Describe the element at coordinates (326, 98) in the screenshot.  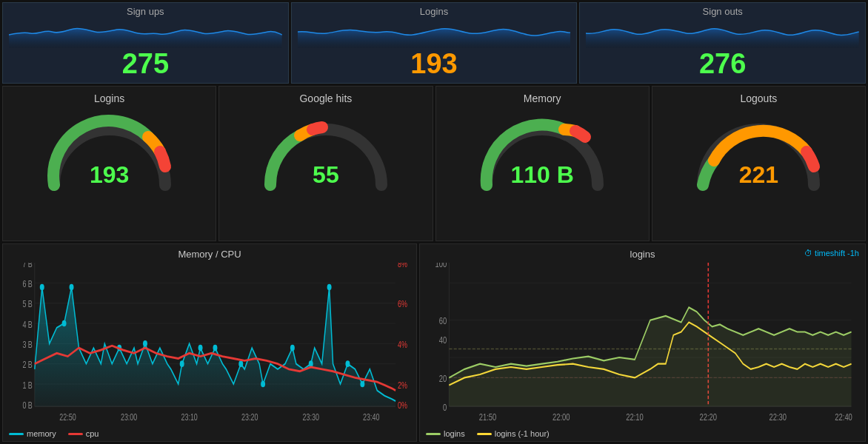
I see `google-hits-title: Google hits` at that location.